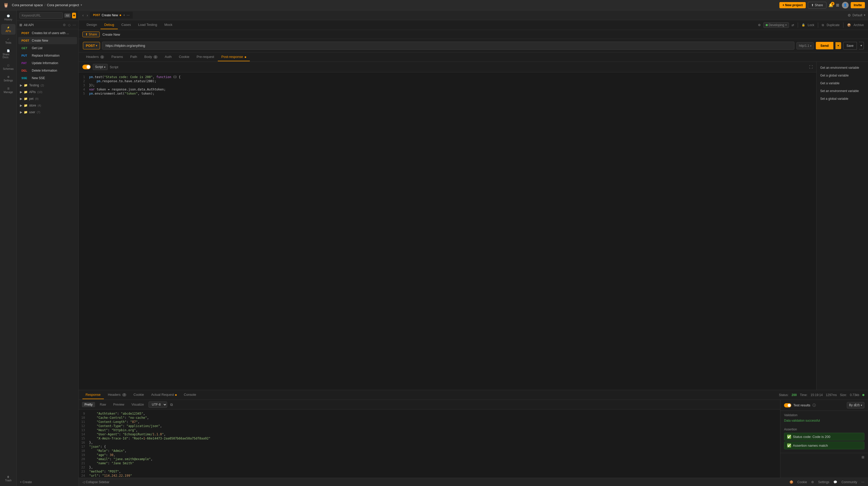 This screenshot has width=868, height=486. What do you see at coordinates (95, 57) in the screenshot?
I see `tab-headers: Headers 1` at bounding box center [95, 57].